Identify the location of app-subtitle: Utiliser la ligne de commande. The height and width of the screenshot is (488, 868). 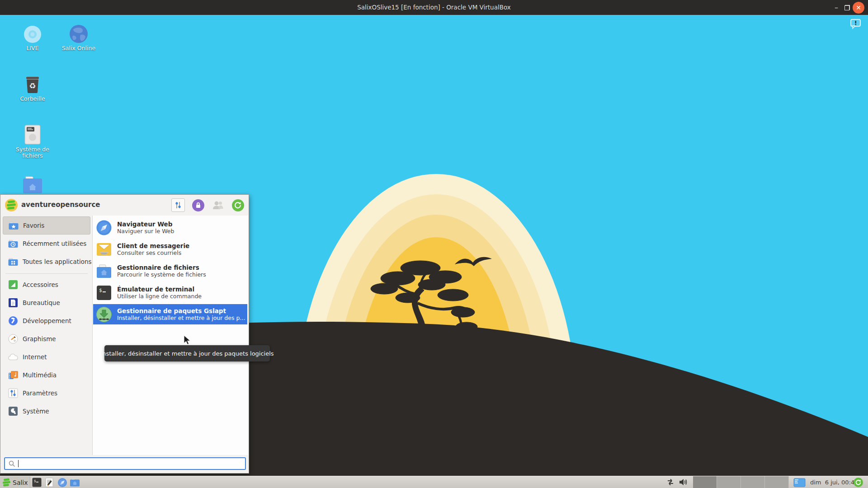
(159, 296).